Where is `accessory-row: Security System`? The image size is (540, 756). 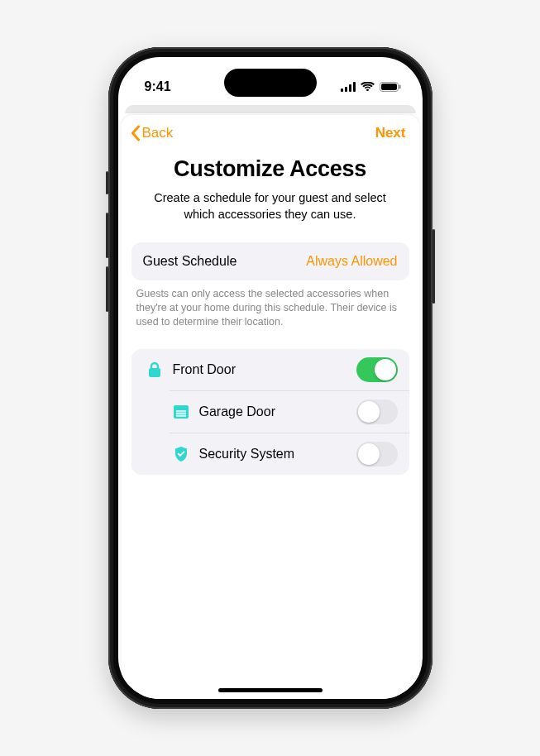 accessory-row: Security System is located at coordinates (289, 453).